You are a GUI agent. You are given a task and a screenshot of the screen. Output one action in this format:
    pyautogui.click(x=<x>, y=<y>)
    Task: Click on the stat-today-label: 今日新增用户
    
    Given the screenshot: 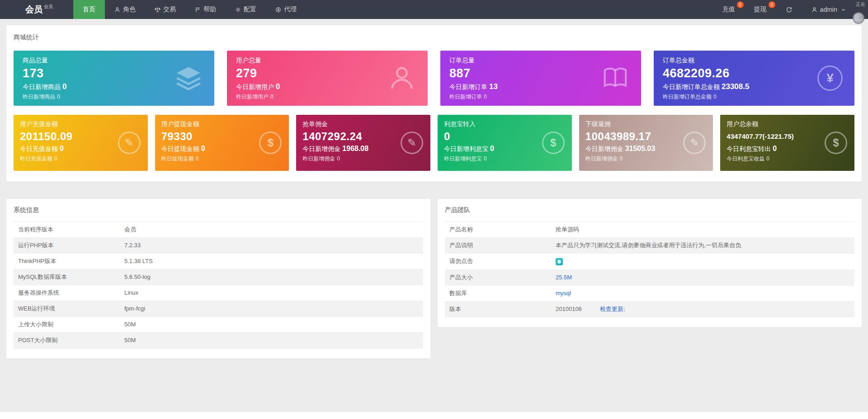 What is the action you would take?
    pyautogui.click(x=255, y=87)
    